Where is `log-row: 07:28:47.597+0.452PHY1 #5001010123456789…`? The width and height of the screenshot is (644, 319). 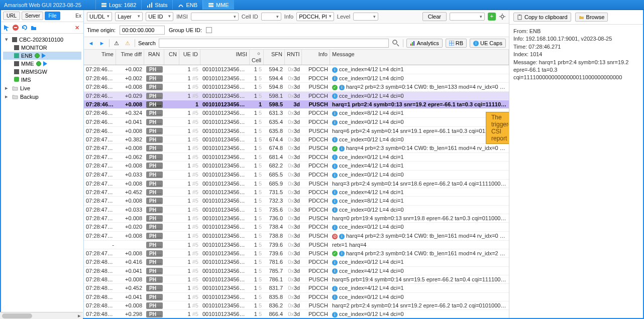 log-row: 07:28:47.597+0.452PHY1 #5001010123456789… is located at coordinates (296, 193).